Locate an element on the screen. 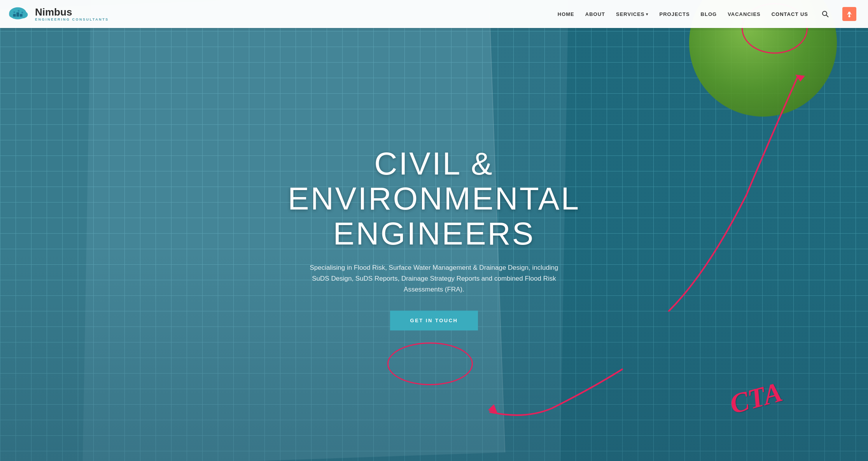 Image resolution: width=868 pixels, height=461 pixels. nav-item-search is located at coordinates (825, 14).